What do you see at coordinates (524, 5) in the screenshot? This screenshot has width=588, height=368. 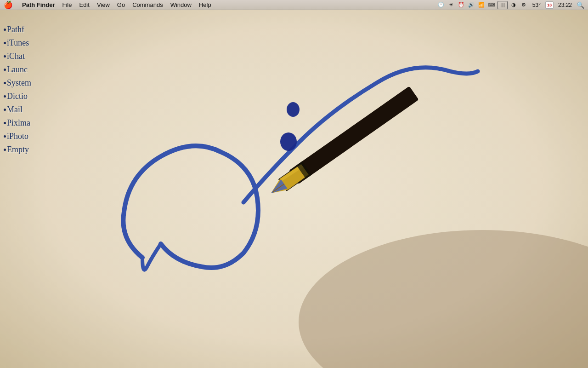 I see `activity-icon: ⚙` at bounding box center [524, 5].